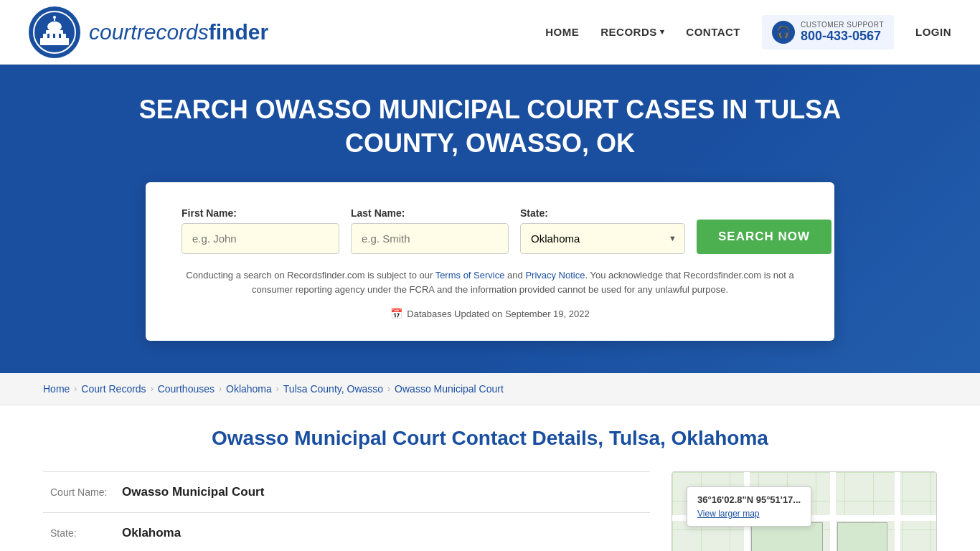  I want to click on breadcrumb-sep-1: ›, so click(75, 389).